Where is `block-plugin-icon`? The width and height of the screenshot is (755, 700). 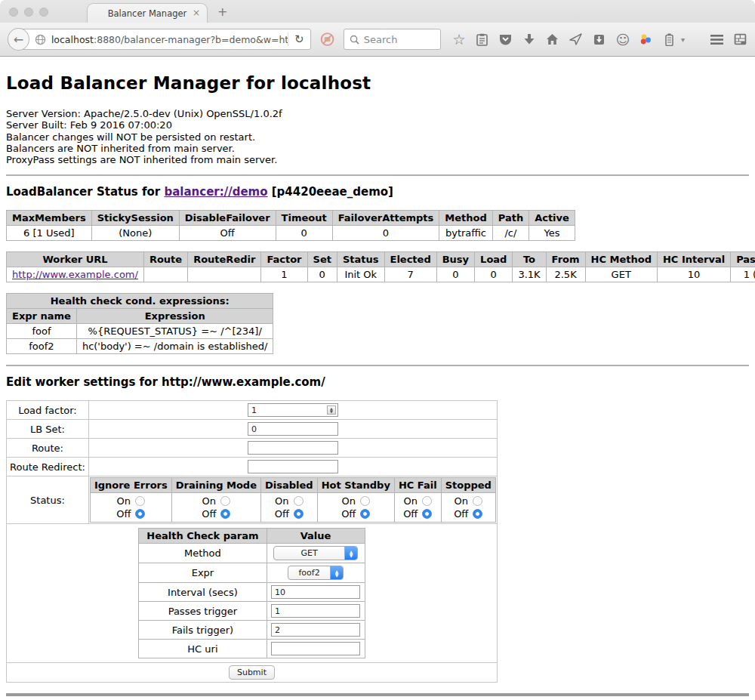
block-plugin-icon is located at coordinates (328, 39).